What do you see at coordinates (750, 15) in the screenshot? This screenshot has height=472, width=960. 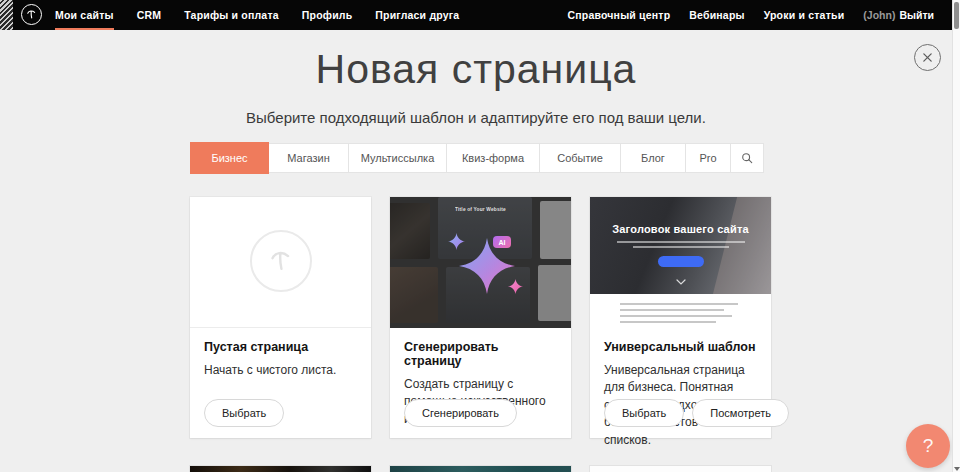 I see `secondary-nav: Справочный центр Вебинары Уроки и статьи…` at bounding box center [750, 15].